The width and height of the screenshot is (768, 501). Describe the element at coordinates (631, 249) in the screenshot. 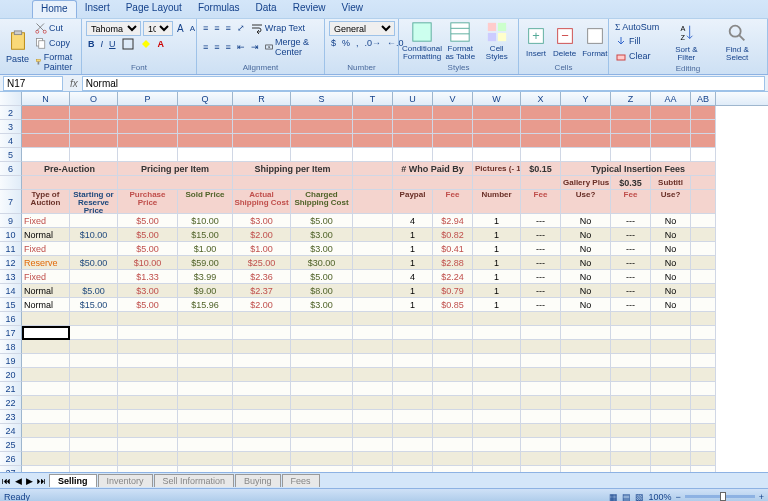

I see `cell-fee3: ---` at that location.